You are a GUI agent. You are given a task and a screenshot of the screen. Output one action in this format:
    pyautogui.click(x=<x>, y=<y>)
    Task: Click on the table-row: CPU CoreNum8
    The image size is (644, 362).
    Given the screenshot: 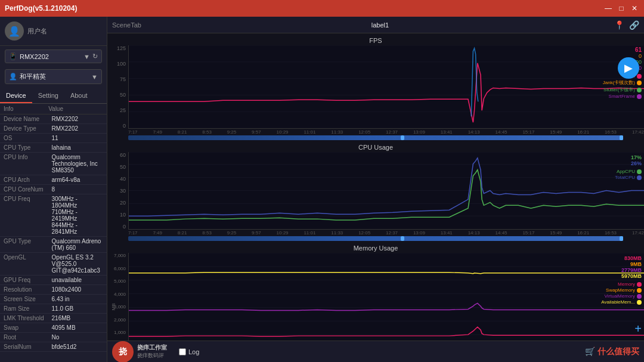 What is the action you would take?
    pyautogui.click(x=54, y=190)
    